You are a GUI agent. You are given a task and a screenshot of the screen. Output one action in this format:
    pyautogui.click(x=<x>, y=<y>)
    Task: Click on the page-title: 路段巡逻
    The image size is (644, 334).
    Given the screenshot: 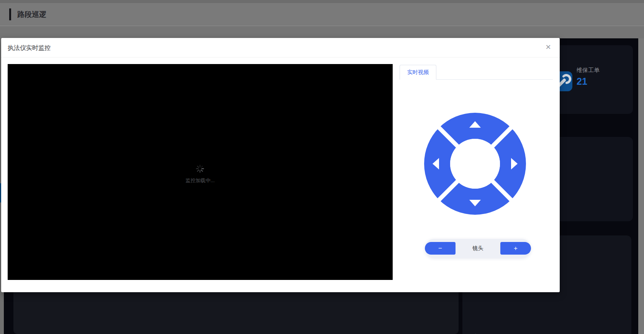 What is the action you would take?
    pyautogui.click(x=32, y=15)
    